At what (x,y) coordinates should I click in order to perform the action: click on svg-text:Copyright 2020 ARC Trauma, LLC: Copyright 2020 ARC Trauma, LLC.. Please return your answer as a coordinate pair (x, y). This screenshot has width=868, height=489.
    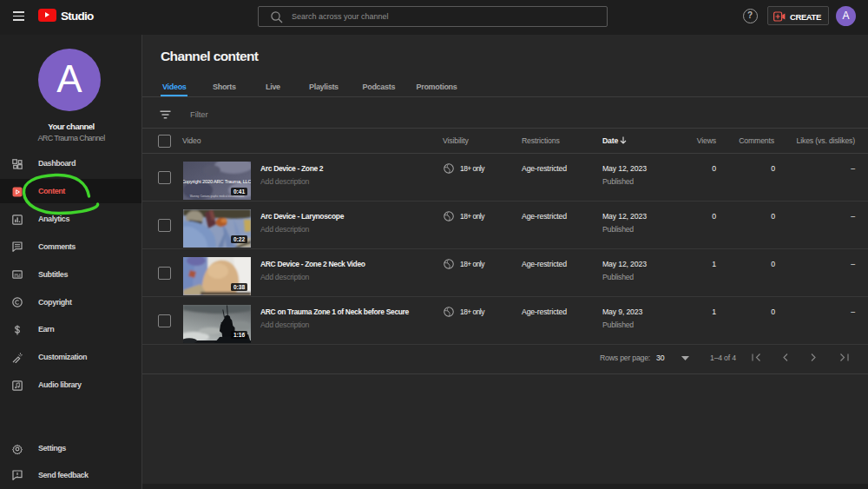
    Looking at the image, I should click on (217, 182).